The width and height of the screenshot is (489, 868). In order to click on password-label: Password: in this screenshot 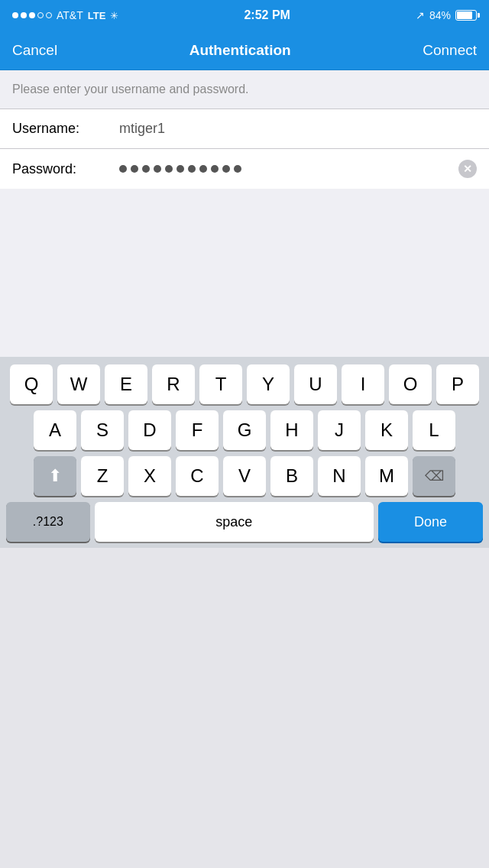, I will do `click(66, 170)`.